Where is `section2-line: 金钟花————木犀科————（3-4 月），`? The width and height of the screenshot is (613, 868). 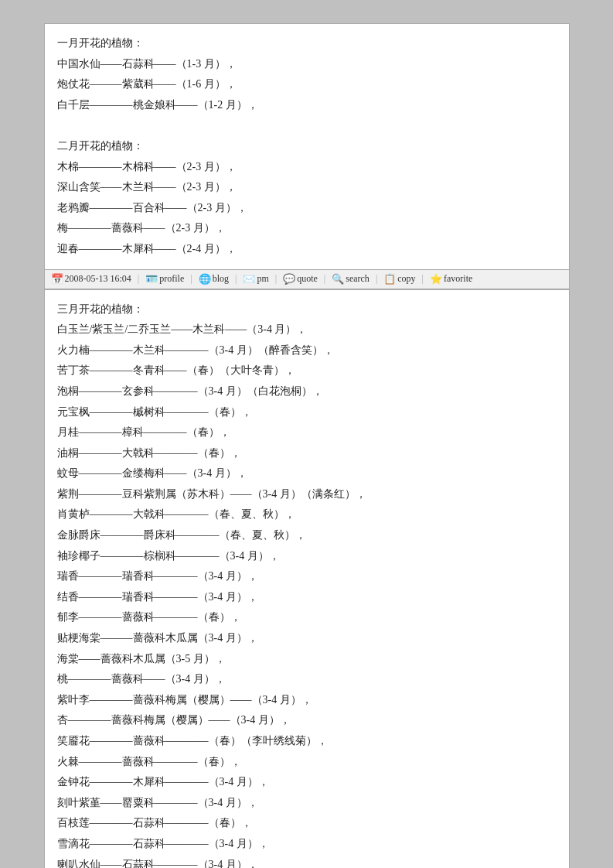
section2-line: 金钟花————木犀科————（3-4 月）， is located at coordinates (307, 783).